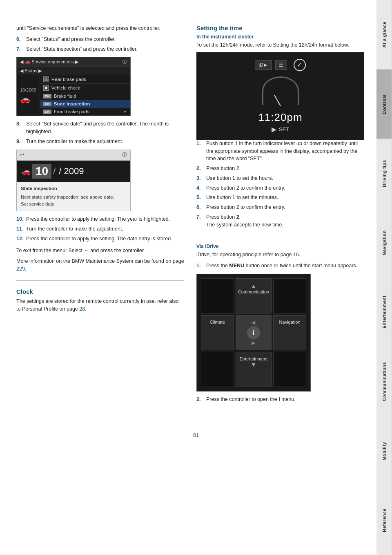 This screenshot has width=392, height=555. What do you see at coordinates (74, 71) in the screenshot?
I see `service-req-status: ◀ Status ▶` at bounding box center [74, 71].